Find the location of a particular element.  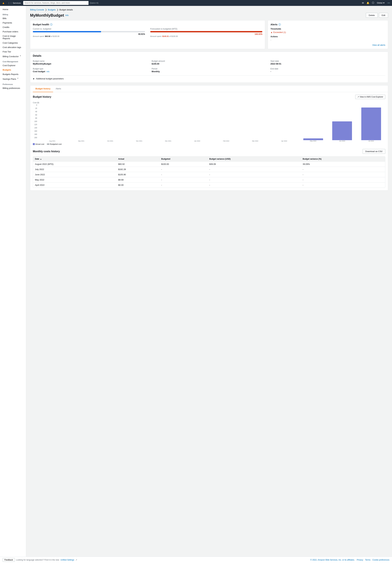

sidebar-item-cost-allocation-tags: Cost allocation tags is located at coordinates (13, 47).